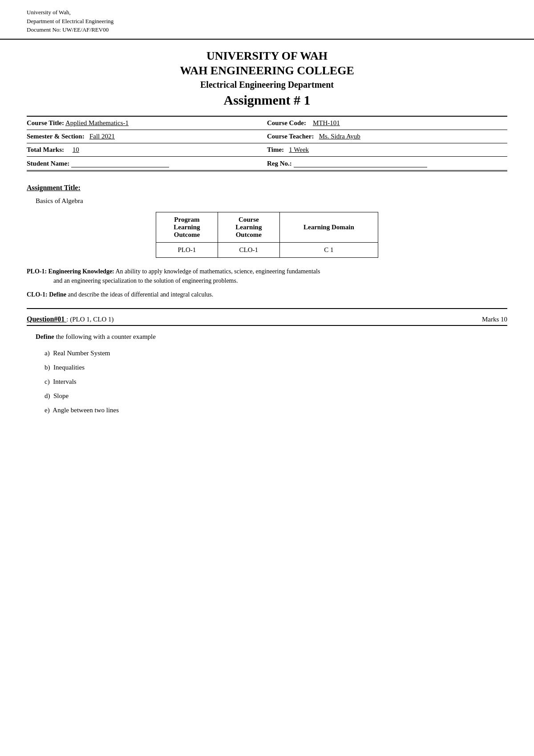 The height and width of the screenshot is (756, 534). What do you see at coordinates (49, 396) in the screenshot?
I see `item-d-letter: d)` at bounding box center [49, 396].